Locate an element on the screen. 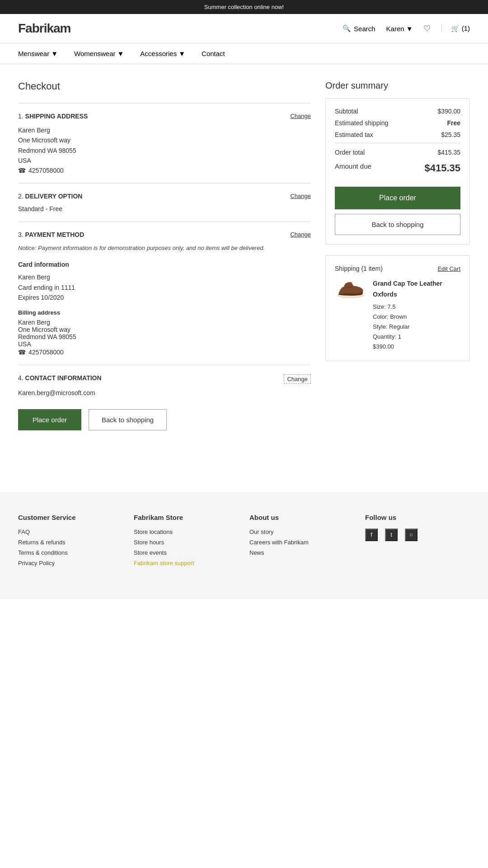  billing-name: Karen Berg is located at coordinates (164, 322).